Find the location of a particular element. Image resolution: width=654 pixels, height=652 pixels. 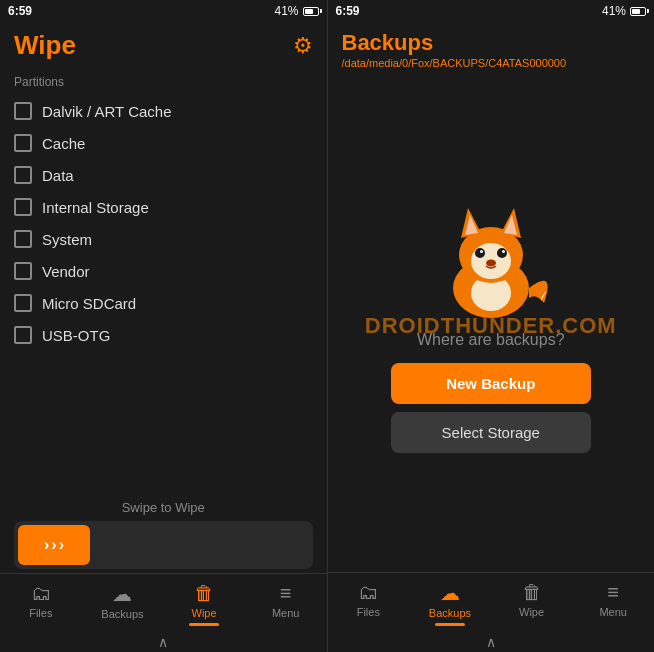

folder-icon-left: 🗂 is located at coordinates (41, 594).